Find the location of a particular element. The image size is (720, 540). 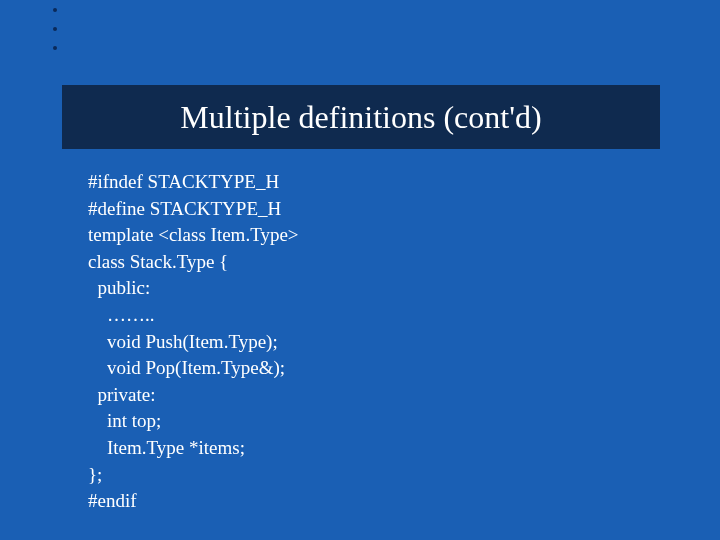

code-line: int top; is located at coordinates (194, 422).